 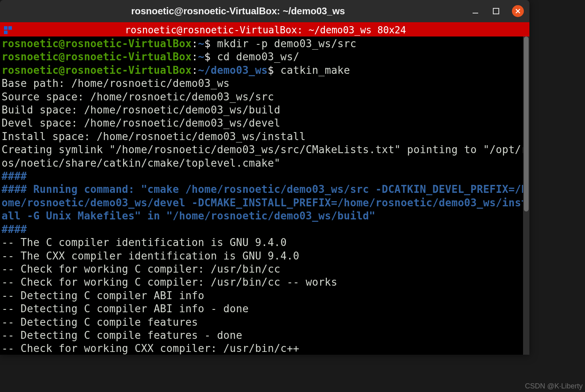 What do you see at coordinates (233, 70) in the screenshot?
I see `prompt-cwd: ~/demo03_ws` at bounding box center [233, 70].